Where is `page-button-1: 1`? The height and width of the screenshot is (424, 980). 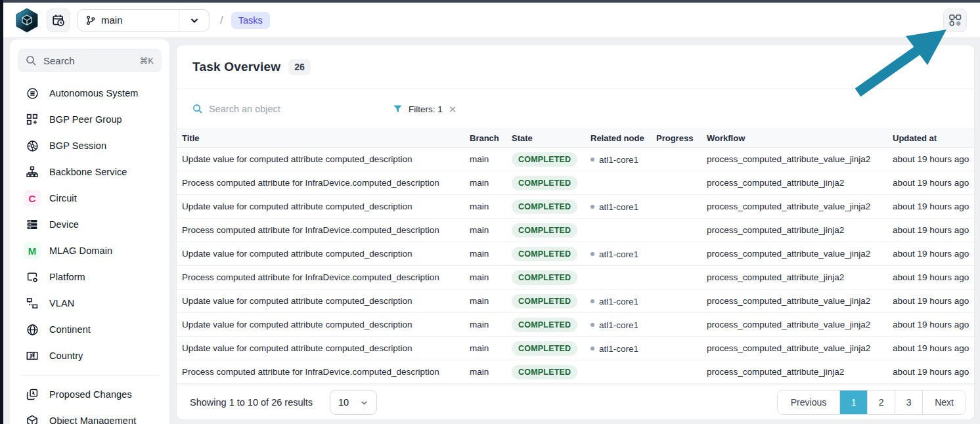
page-button-1: 1 is located at coordinates (853, 402).